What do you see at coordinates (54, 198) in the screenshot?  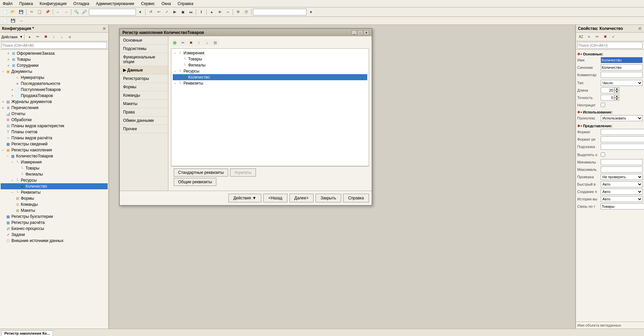 I see `tree-item-forms: ⊟ Формы` at bounding box center [54, 198].